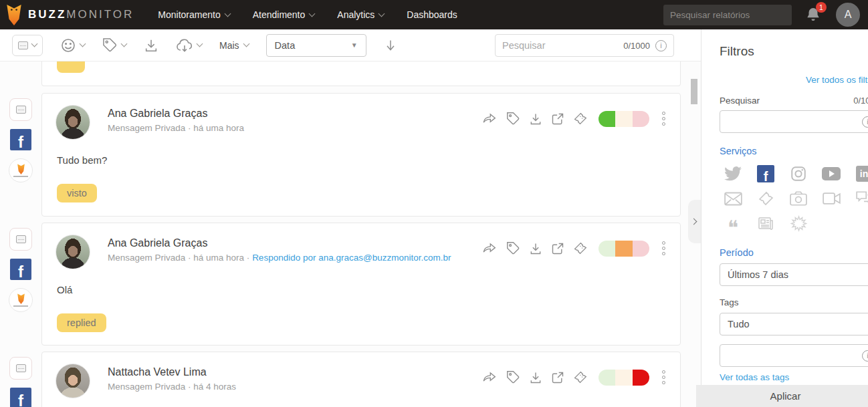 The width and height of the screenshot is (868, 407). Describe the element at coordinates (766, 223) in the screenshot. I see `service-news-icon` at that location.